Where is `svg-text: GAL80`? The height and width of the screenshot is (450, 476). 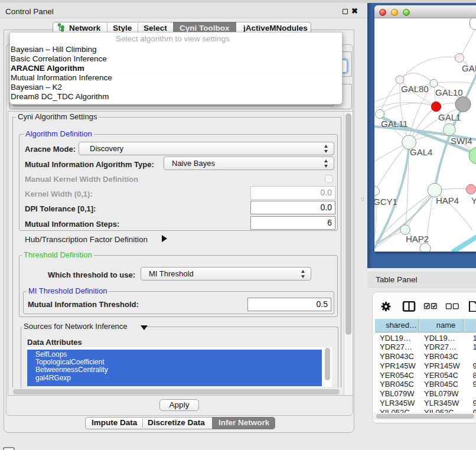 svg-text: GAL80 is located at coordinates (415, 89).